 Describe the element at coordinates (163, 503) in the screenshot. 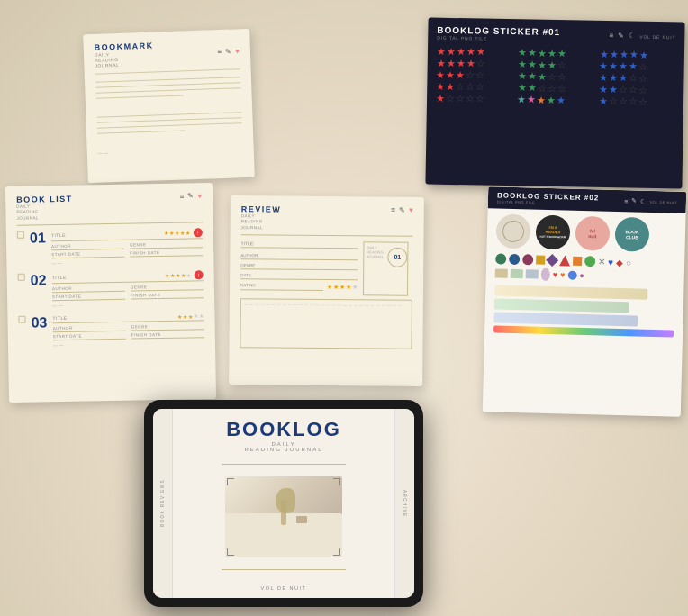

I see `tablet-left-bar: BOOK REVIEWS` at that location.